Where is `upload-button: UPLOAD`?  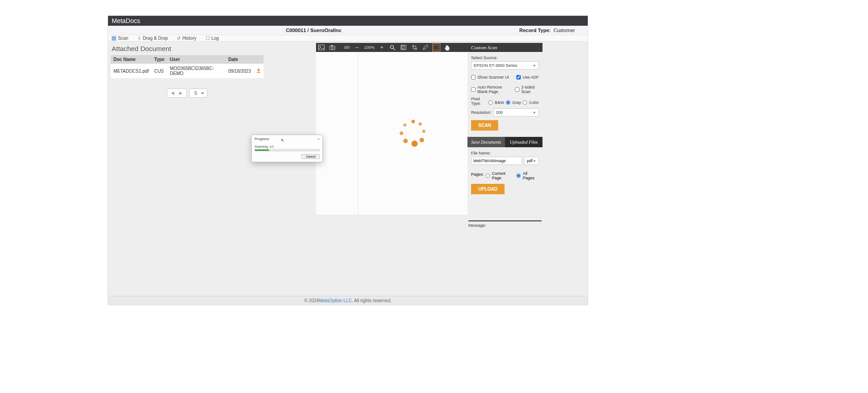 upload-button: UPLOAD is located at coordinates (488, 189).